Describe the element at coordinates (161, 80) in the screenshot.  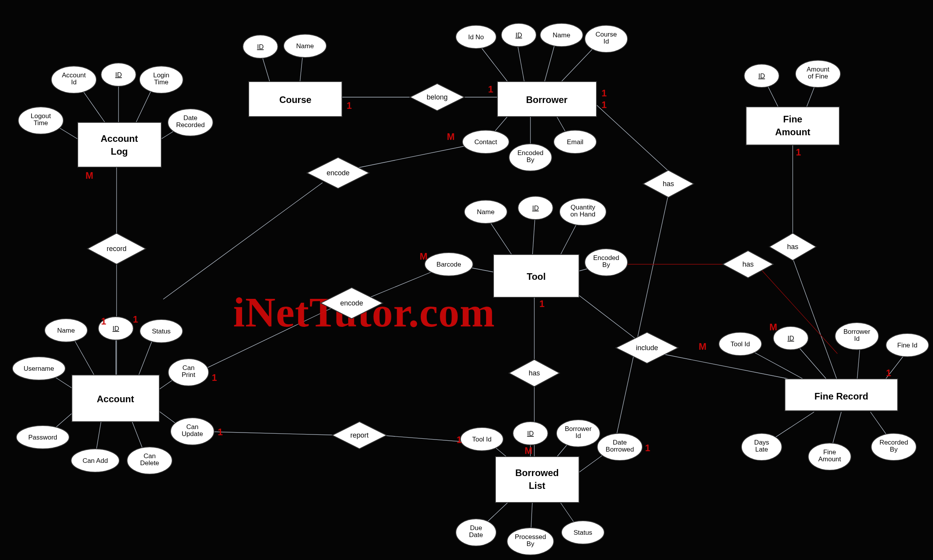
I see `attr-acclog-logintime: LoginTime` at that location.